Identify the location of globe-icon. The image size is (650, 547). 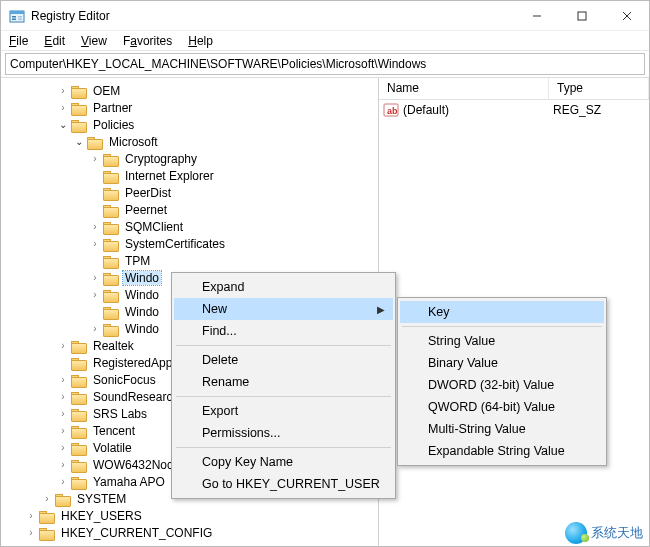
(576, 533).